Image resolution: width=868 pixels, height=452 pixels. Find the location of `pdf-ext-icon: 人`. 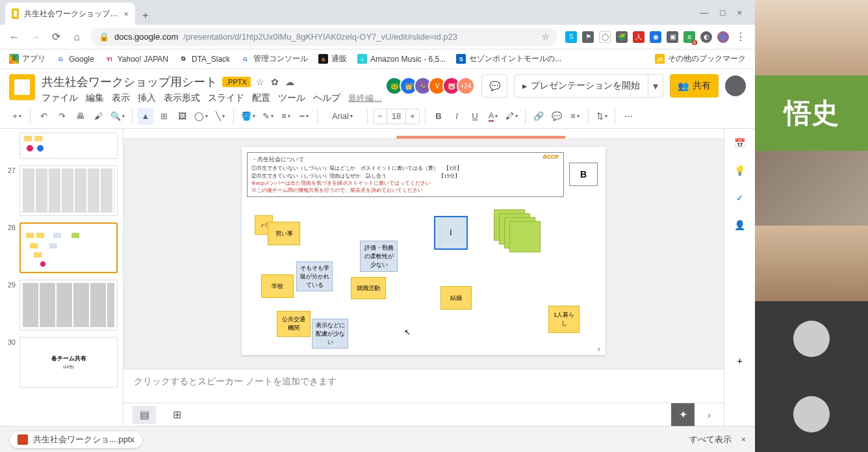

pdf-ext-icon: 人 is located at coordinates (639, 37).